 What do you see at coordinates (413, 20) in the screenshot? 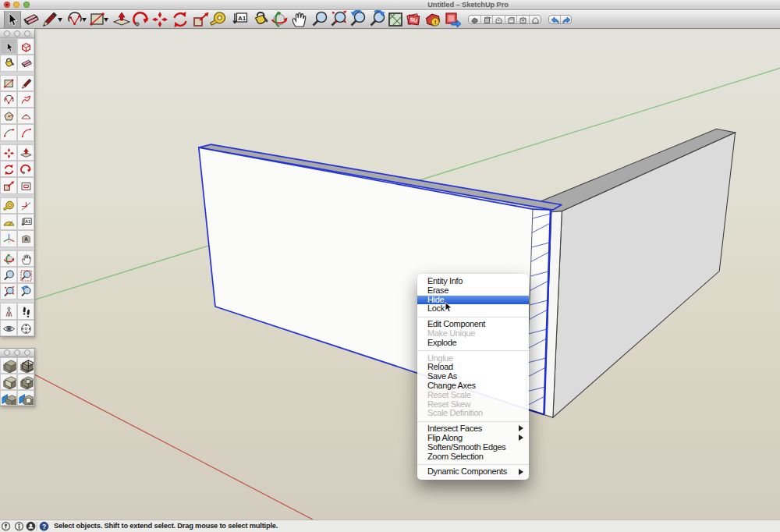
I see `svg-text: SU` at bounding box center [413, 20].